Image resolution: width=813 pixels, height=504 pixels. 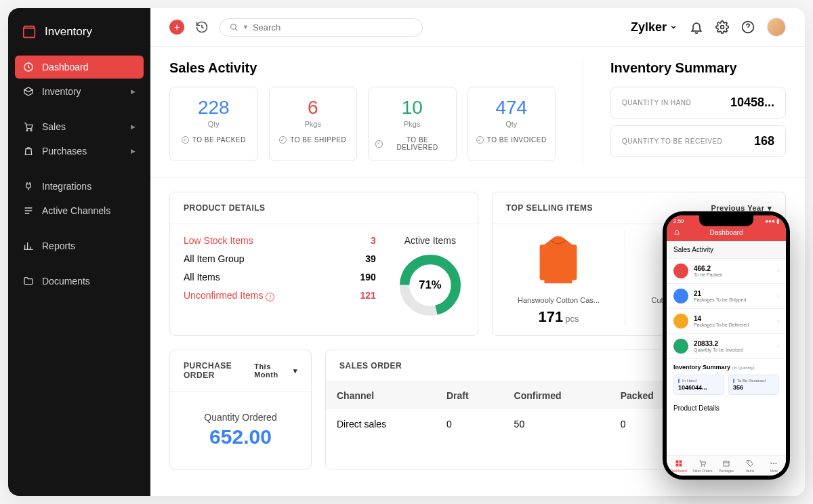 I want to click on pd-row-unconfirmed: Unconfirmed Items!121, so click(x=280, y=295).